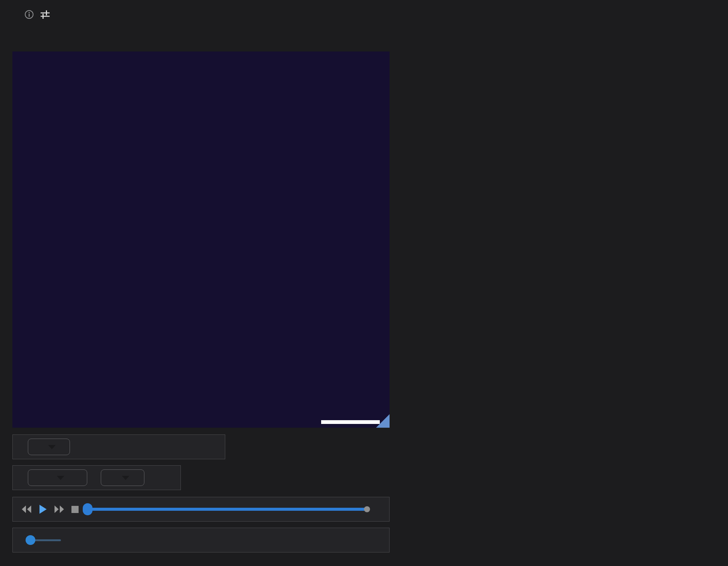 The image size is (728, 566). Describe the element at coordinates (59, 509) in the screenshot. I see `fast-forward-button` at that location.